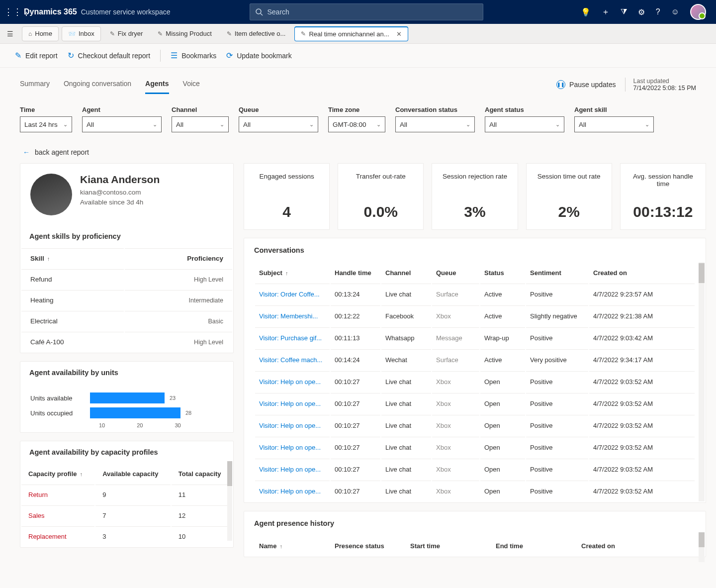  I want to click on session-tab: ⌂Home, so click(40, 34).